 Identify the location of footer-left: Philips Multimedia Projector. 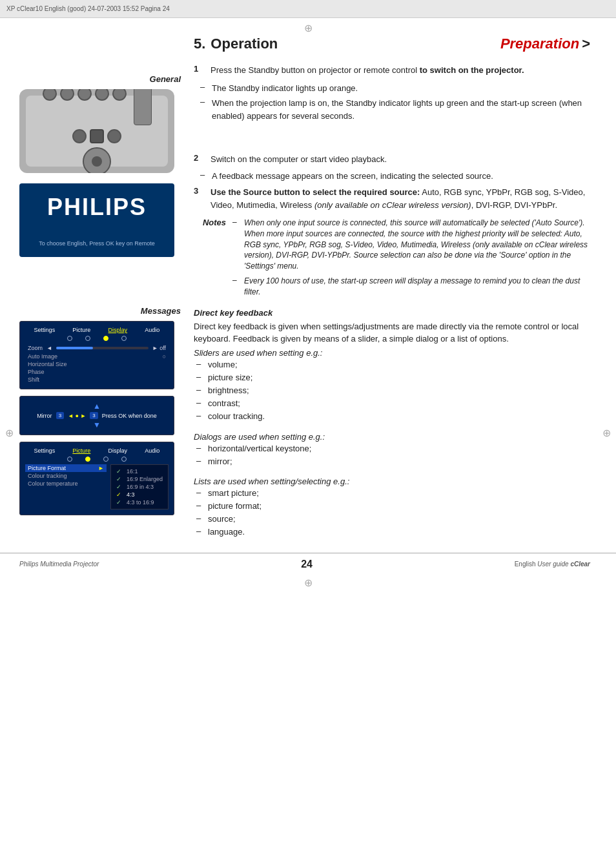
(59, 564).